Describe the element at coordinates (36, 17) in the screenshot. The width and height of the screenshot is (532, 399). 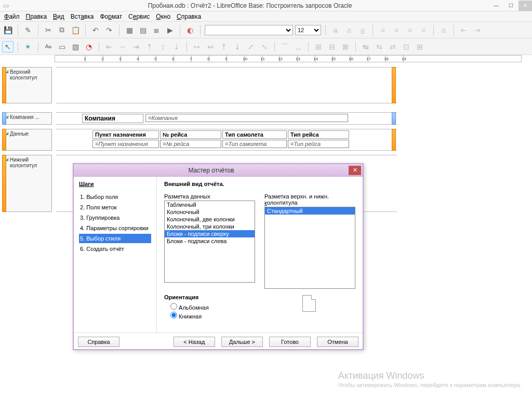
I see `menu-edit: Правка` at that location.